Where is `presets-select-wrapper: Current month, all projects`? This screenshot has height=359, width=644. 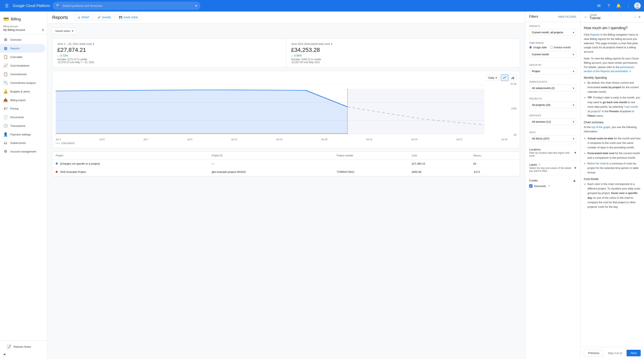
presets-select-wrapper: Current month, all projects is located at coordinates (553, 33).